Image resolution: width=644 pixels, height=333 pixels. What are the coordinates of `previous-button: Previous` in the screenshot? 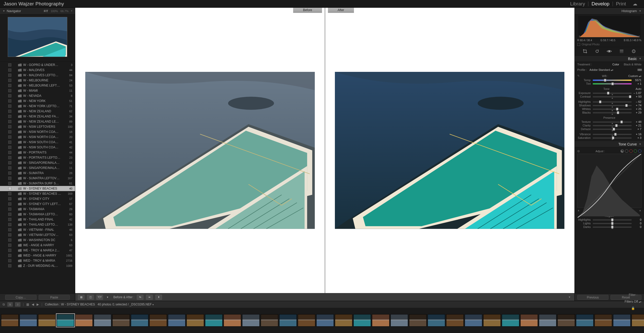 It's located at (593, 297).